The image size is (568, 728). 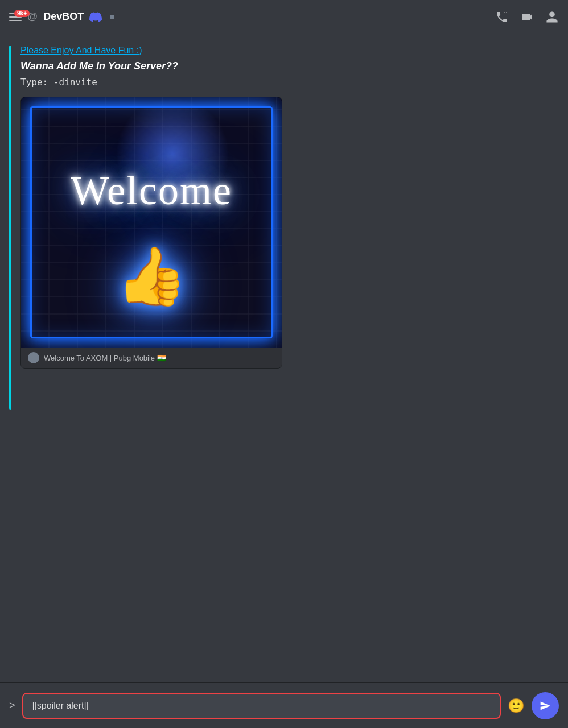 What do you see at coordinates (502, 17) in the screenshot?
I see `phone-icon` at bounding box center [502, 17].